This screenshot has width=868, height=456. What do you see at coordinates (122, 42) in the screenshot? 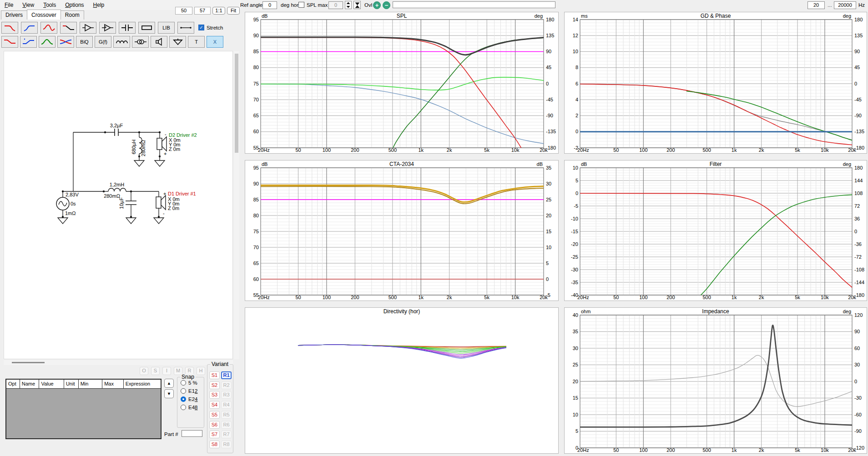
I see `inductor-icon` at bounding box center [122, 42].